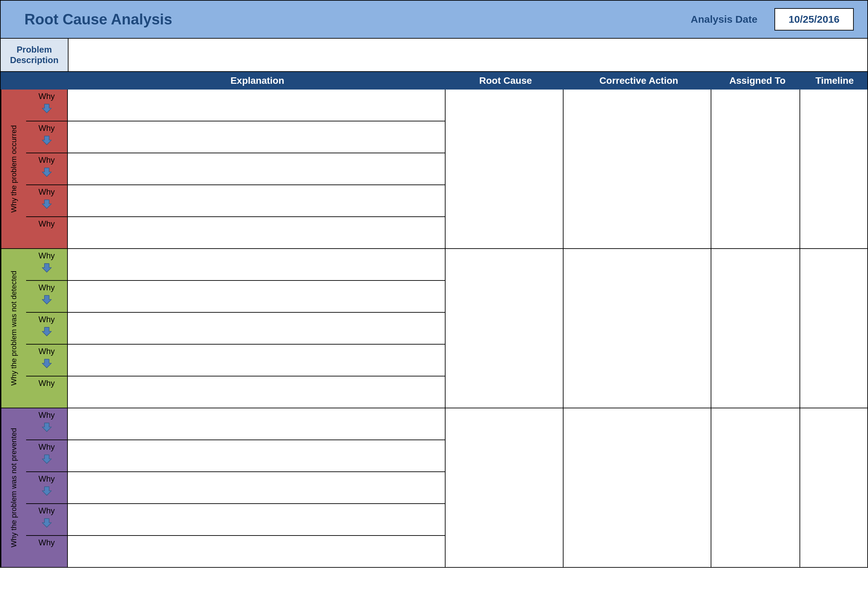  I want to click on column-header-corrective: Corrective Action, so click(639, 81).